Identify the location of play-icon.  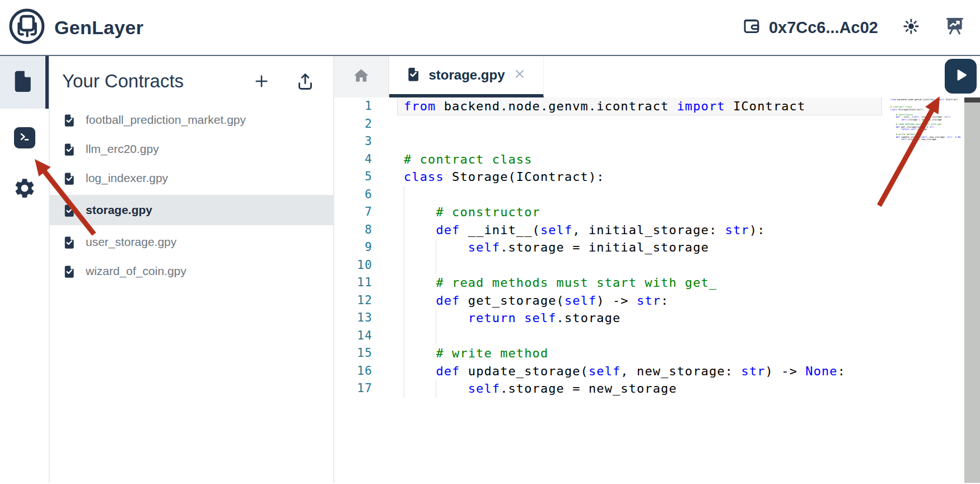
(961, 76).